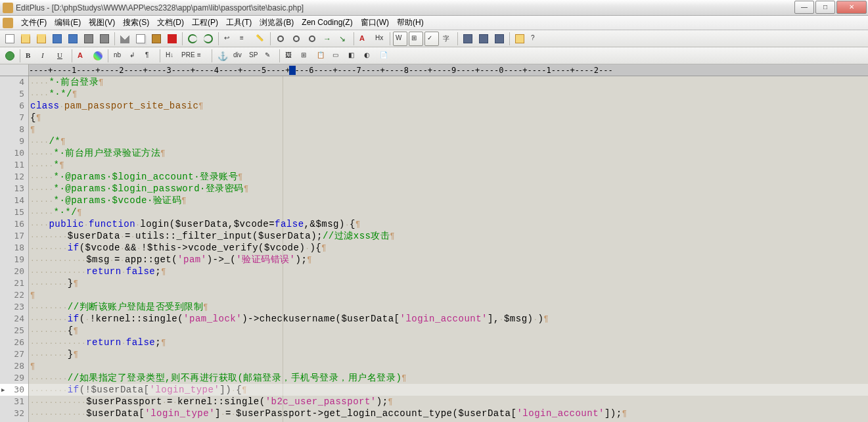 The image size is (868, 422). What do you see at coordinates (449, 212) in the screenshot?
I see `code-line: ·····*·*/¶` at bounding box center [449, 212].